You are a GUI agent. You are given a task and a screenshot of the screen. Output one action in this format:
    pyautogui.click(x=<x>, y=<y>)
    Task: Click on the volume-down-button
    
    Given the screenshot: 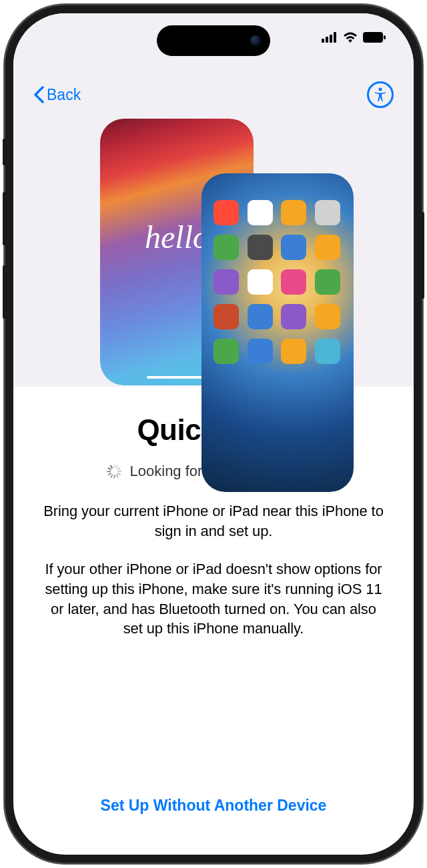 What is the action you would take?
    pyautogui.click(x=5, y=292)
    